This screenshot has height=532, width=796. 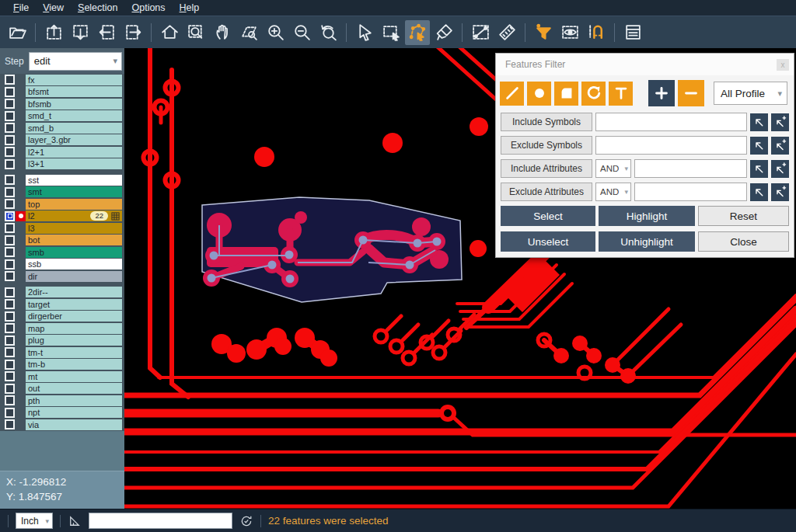 What do you see at coordinates (62, 165) in the screenshot?
I see `layer-row-l3+1: l3+1` at bounding box center [62, 165].